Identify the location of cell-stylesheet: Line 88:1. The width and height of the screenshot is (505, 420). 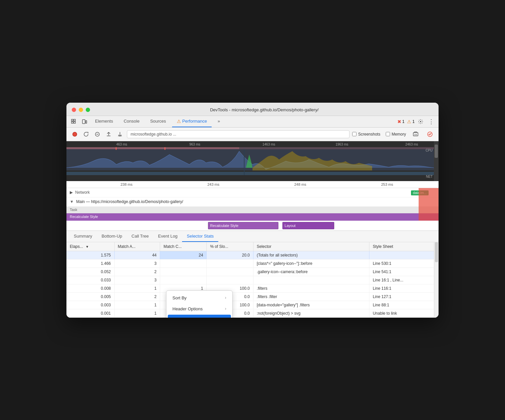
(404, 305).